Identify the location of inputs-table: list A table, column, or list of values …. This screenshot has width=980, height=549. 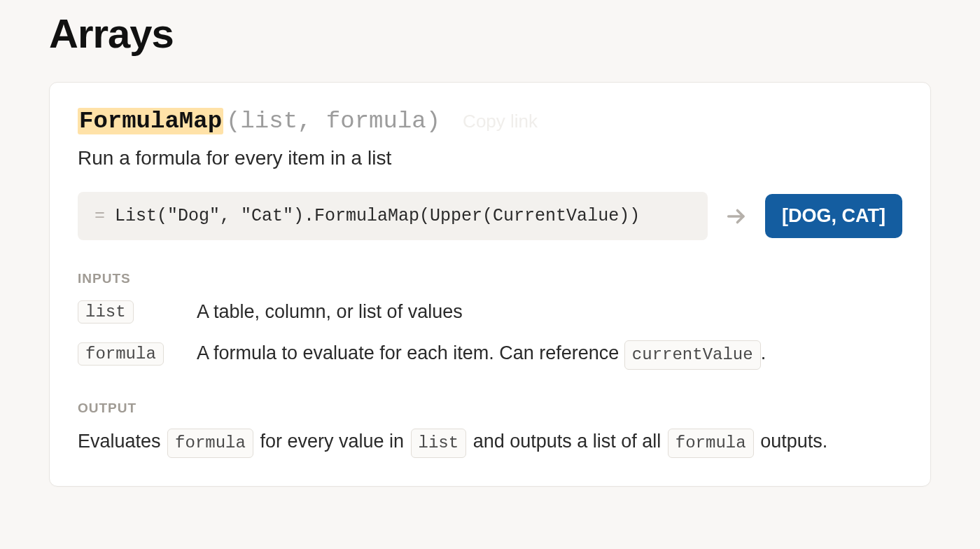
(490, 333).